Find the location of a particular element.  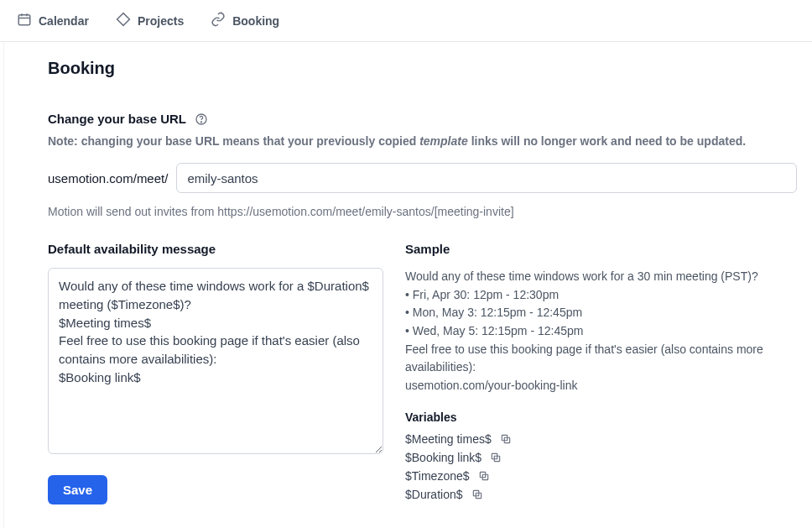

calendar-icon is located at coordinates (24, 20).